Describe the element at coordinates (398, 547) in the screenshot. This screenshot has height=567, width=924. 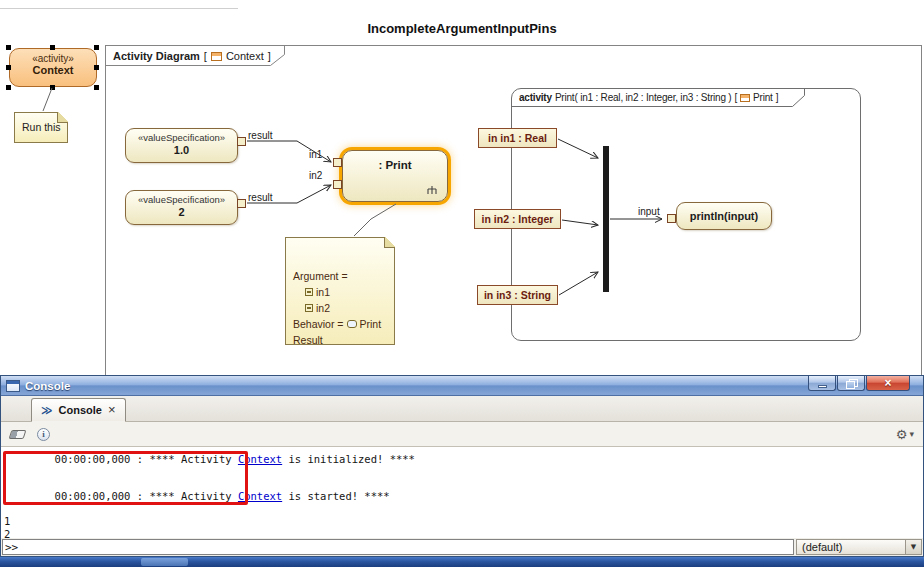
I see `console-command-input` at that location.